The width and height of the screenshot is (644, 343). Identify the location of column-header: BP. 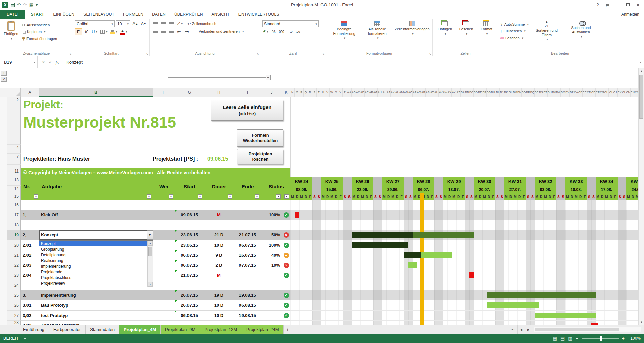
(528, 92).